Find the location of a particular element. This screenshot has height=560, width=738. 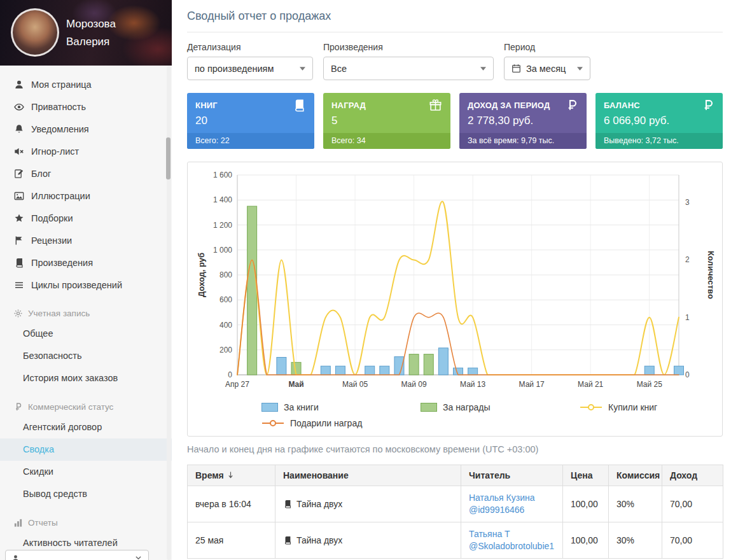

sidebar-item-label: Игнор-лист is located at coordinates (55, 151).